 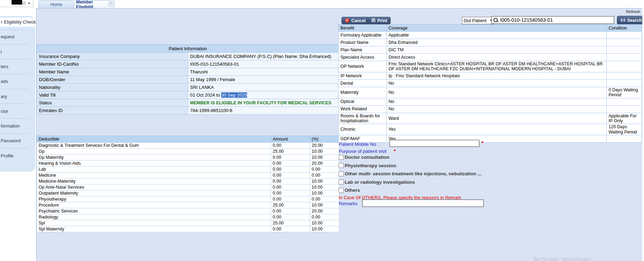 What do you see at coordinates (497, 50) in the screenshot?
I see `coverage-cell: DIC TM` at bounding box center [497, 50].